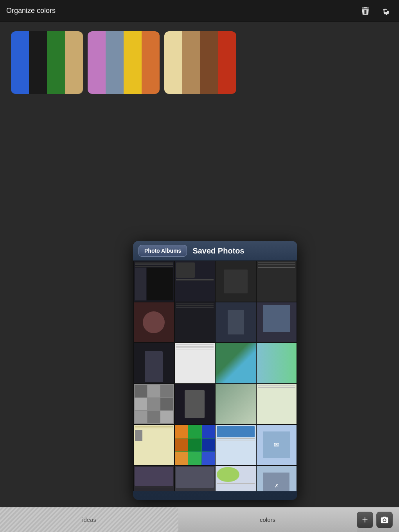 Image resolution: width=399 pixels, height=532 pixels. Describe the element at coordinates (365, 11) in the screenshot. I see `trash-icon` at that location.